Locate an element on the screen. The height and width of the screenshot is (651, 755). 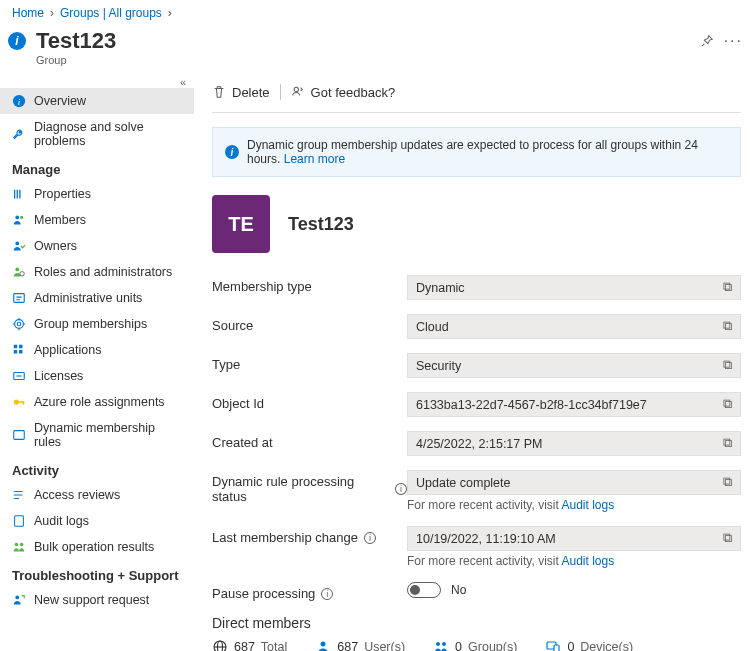
stat-users: 687User(s) is located at coordinates (360, 645).